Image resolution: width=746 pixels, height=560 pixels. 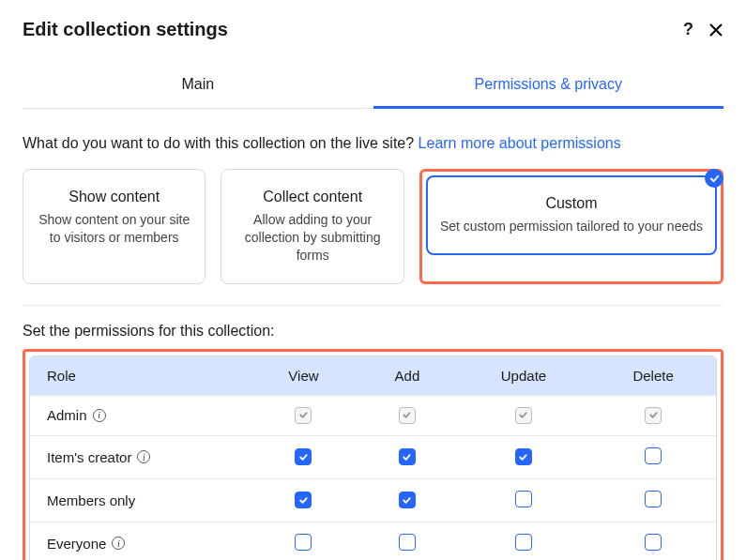 What do you see at coordinates (114, 197) in the screenshot?
I see `card-title: Show content` at bounding box center [114, 197].